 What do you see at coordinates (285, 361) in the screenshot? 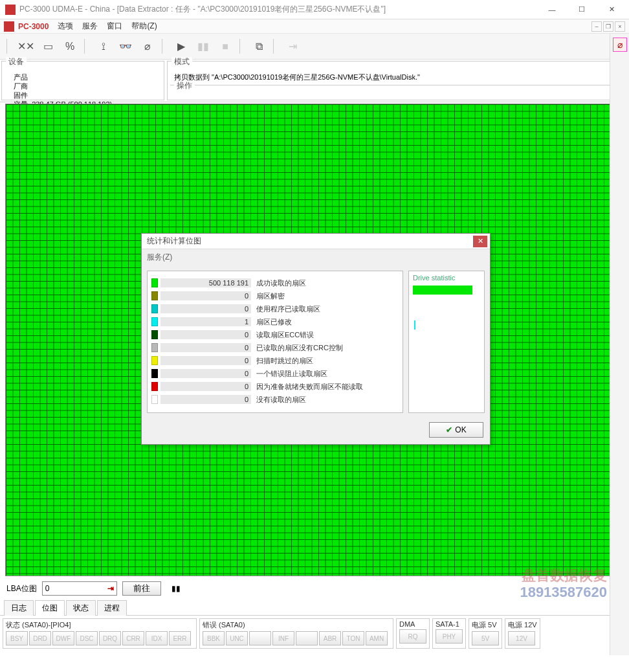
I see `stat-label: 扫描时跳过的扇区` at bounding box center [285, 361].